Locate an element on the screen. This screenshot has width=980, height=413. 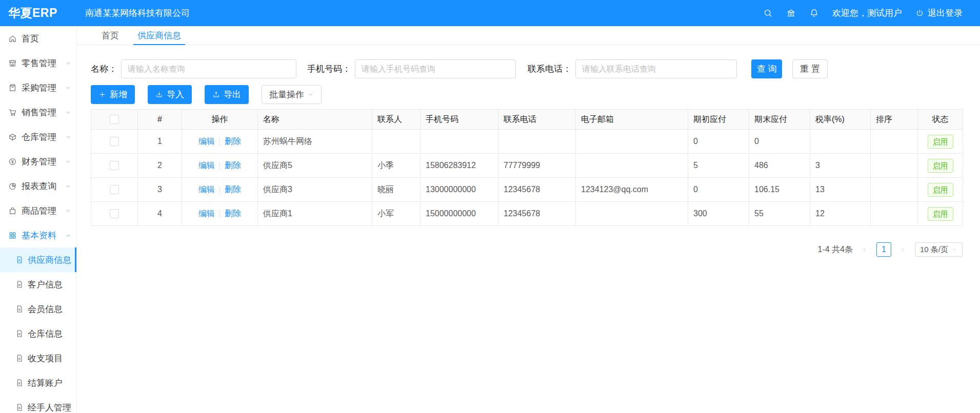
select-all-header is located at coordinates (115, 120).